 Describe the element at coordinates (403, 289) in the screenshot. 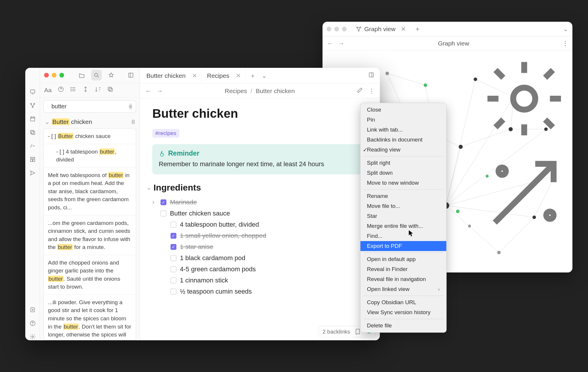

I see `menu-item: Open linked view›` at that location.